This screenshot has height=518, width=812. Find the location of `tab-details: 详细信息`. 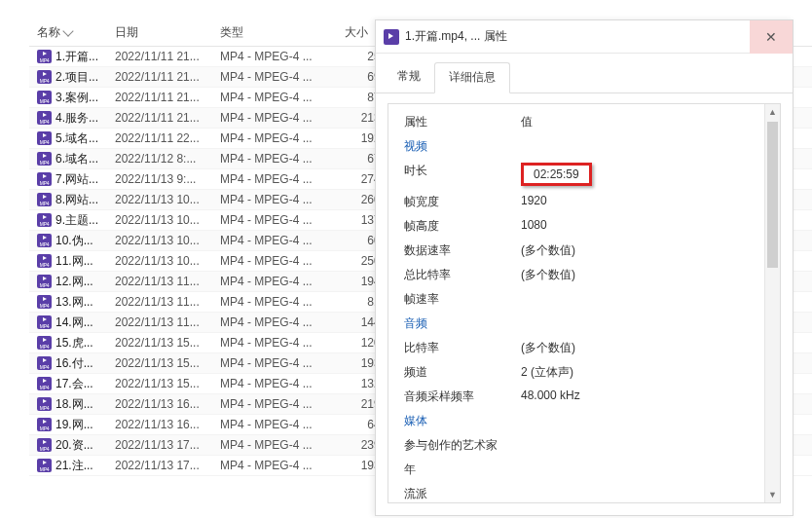

tab-details: 详细信息 is located at coordinates (472, 78).